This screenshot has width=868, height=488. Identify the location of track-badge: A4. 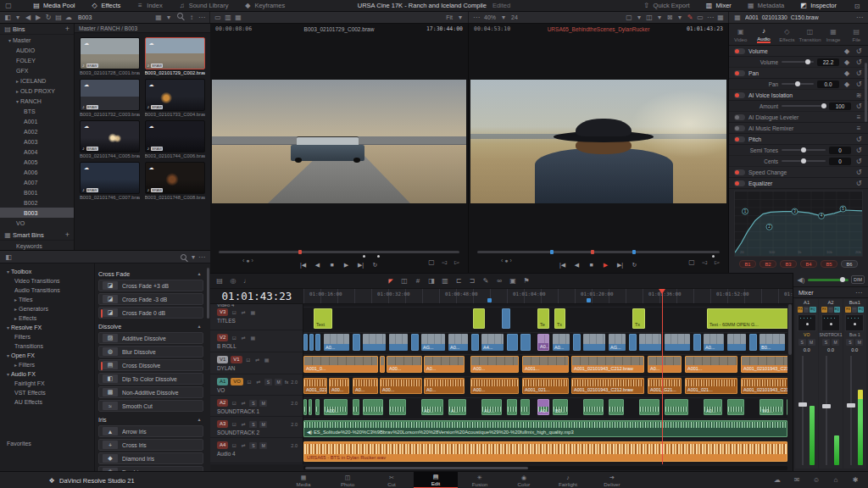
(222, 446).